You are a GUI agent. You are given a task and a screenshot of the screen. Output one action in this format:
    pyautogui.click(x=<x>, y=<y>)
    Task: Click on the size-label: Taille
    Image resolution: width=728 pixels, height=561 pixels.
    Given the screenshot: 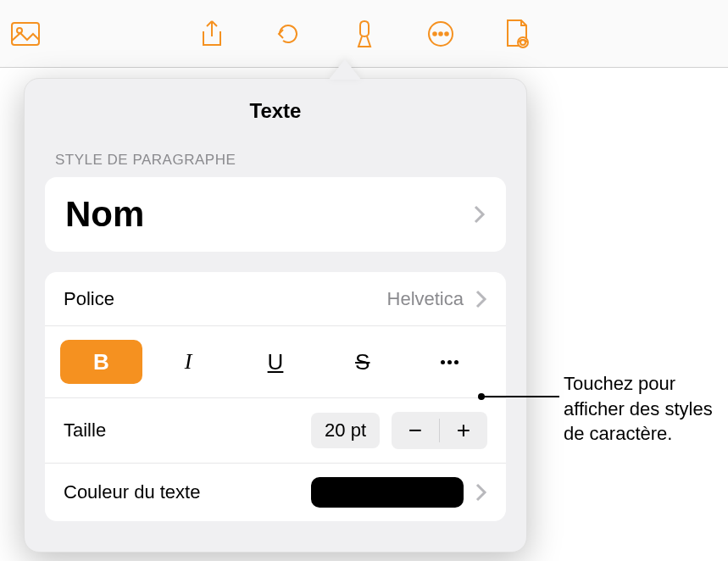 What is the action you would take?
    pyautogui.click(x=187, y=430)
    